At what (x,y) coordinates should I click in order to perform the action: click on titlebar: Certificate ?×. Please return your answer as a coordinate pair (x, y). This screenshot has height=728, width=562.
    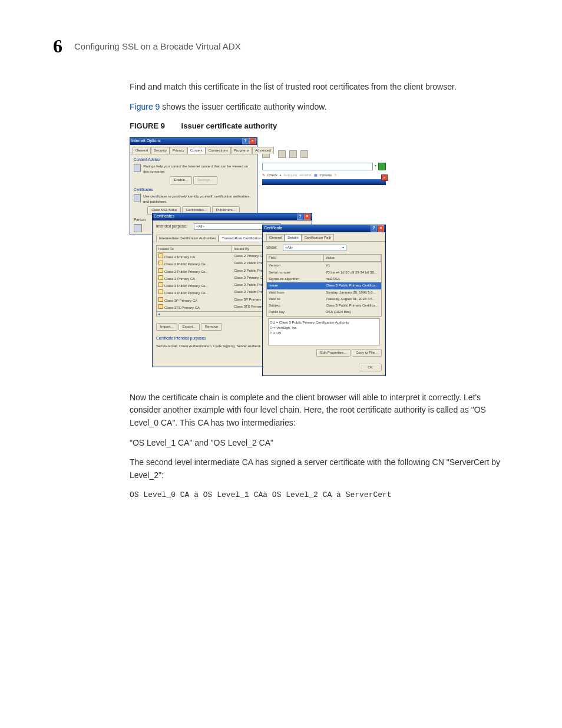
    Looking at the image, I should click on (324, 229).